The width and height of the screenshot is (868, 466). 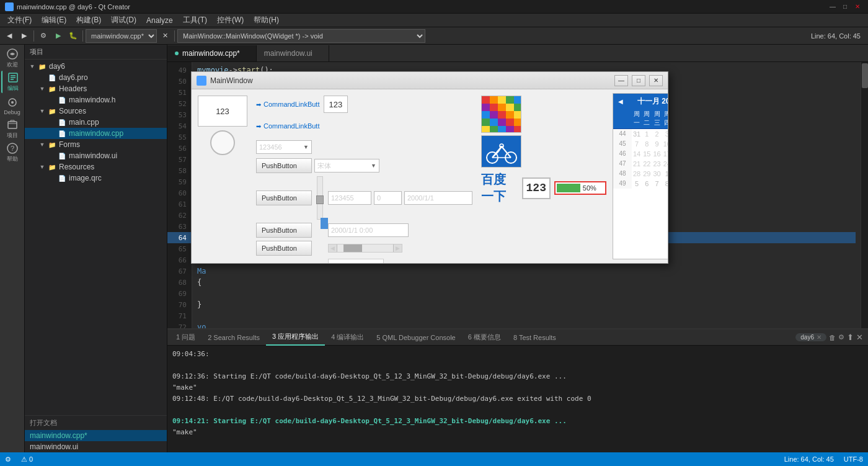 I want to click on tree-item-resources: ▼ 📁 Resources, so click(x=95, y=167).